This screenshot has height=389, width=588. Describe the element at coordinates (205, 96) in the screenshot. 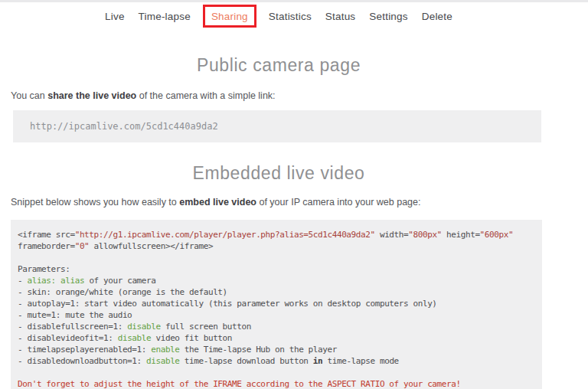

I see `public-intro-suffix: of the camera with a simple link:` at that location.